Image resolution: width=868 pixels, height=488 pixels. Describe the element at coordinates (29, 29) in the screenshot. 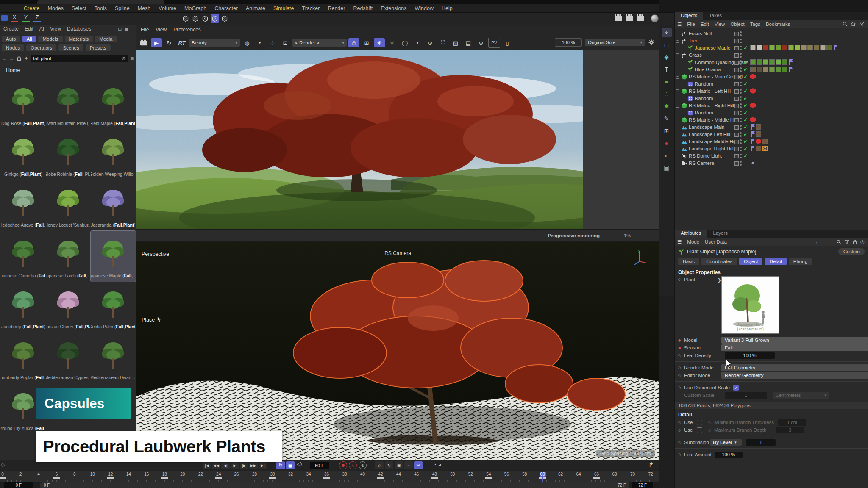

I see `asset-menu-item: Edit` at that location.